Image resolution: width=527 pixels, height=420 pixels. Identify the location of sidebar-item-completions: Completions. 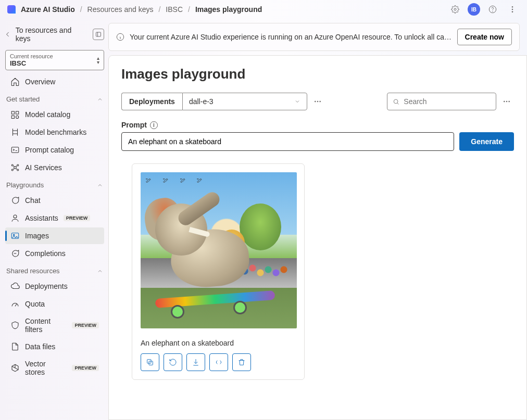
(55, 253).